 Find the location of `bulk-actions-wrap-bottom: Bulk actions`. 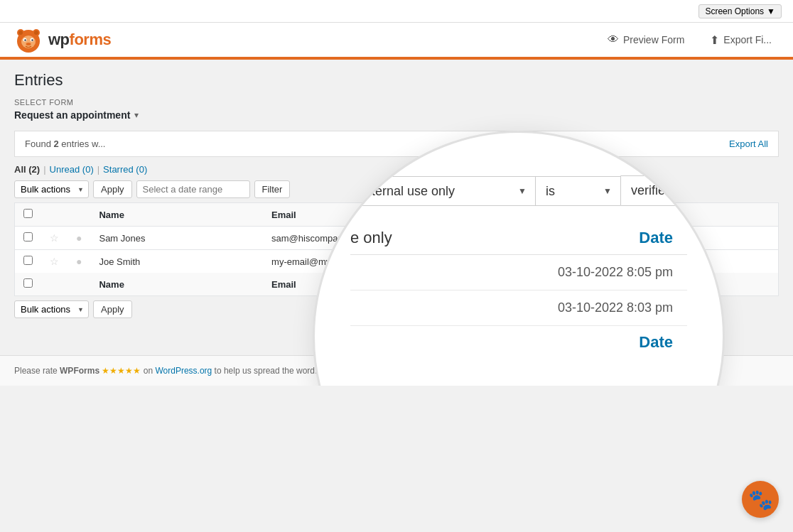

bulk-actions-wrap-bottom: Bulk actions is located at coordinates (51, 310).